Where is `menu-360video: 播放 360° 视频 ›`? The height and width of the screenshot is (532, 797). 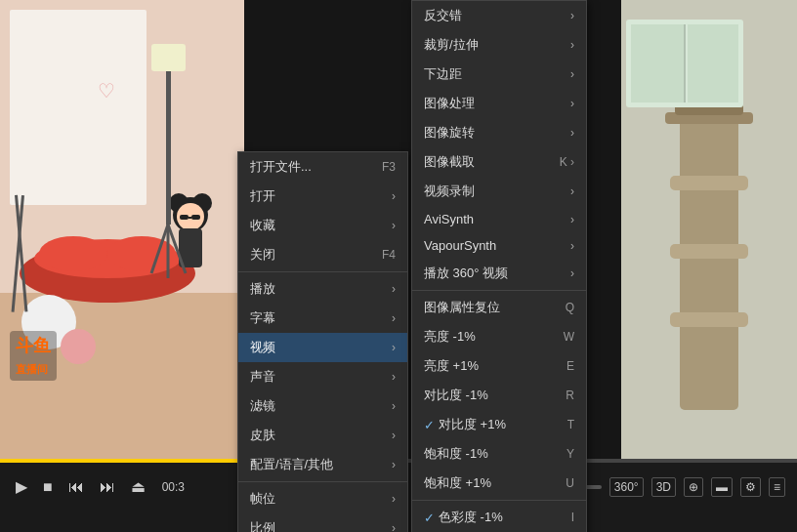
menu-360video: 播放 360° 视频 › is located at coordinates (499, 273).